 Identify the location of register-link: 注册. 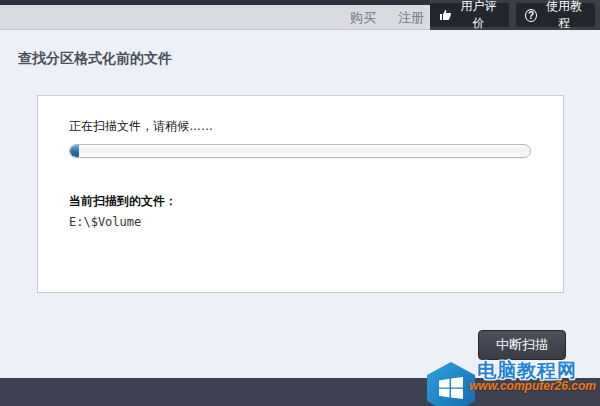
(411, 18).